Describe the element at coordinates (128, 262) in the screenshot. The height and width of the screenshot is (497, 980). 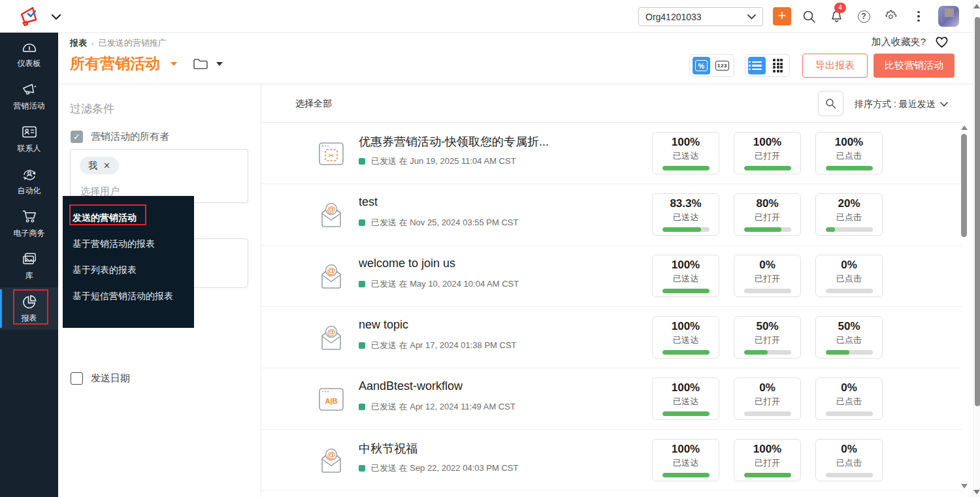
I see `reports-popup-menu: 发送的营销活动 基于营销活动的报表 基于列表的报表 基于短信营销活动的报表` at that location.